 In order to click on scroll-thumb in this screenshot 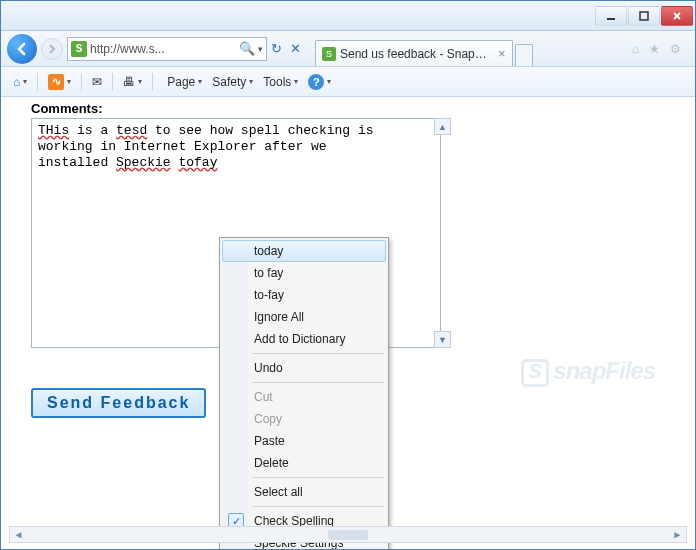, I will do `click(348, 535)`.